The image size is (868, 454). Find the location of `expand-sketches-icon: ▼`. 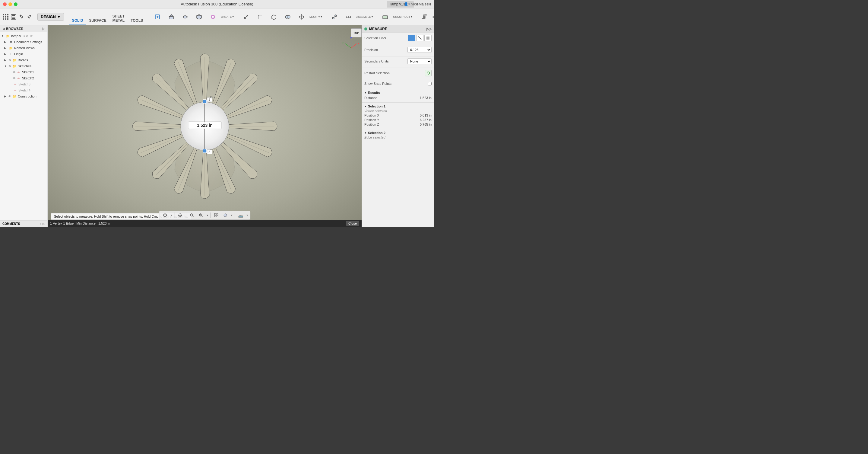

expand-sketches-icon: ▼ is located at coordinates (6, 66).